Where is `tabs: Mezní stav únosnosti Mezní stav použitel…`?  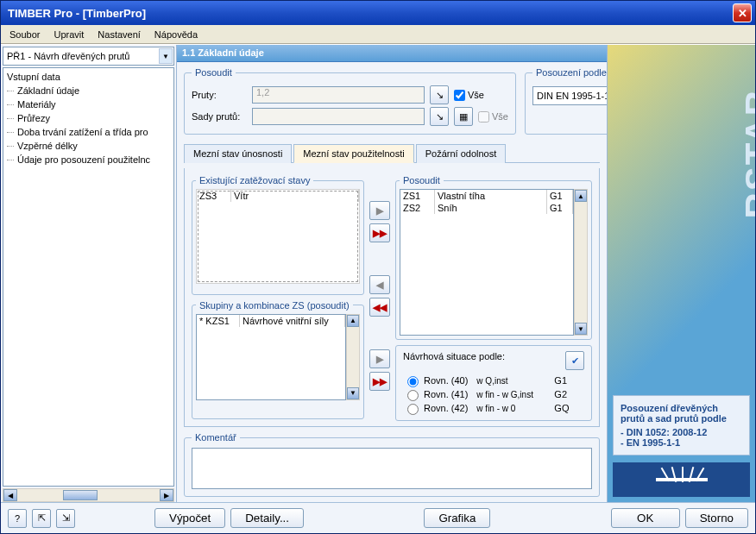 tabs: Mezní stav únosnosti Mezní stav použitel… is located at coordinates (392, 154).